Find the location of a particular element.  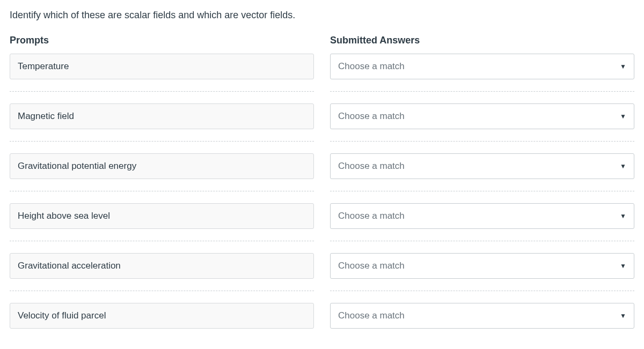

prompt-row: Height above sea level is located at coordinates (162, 222).